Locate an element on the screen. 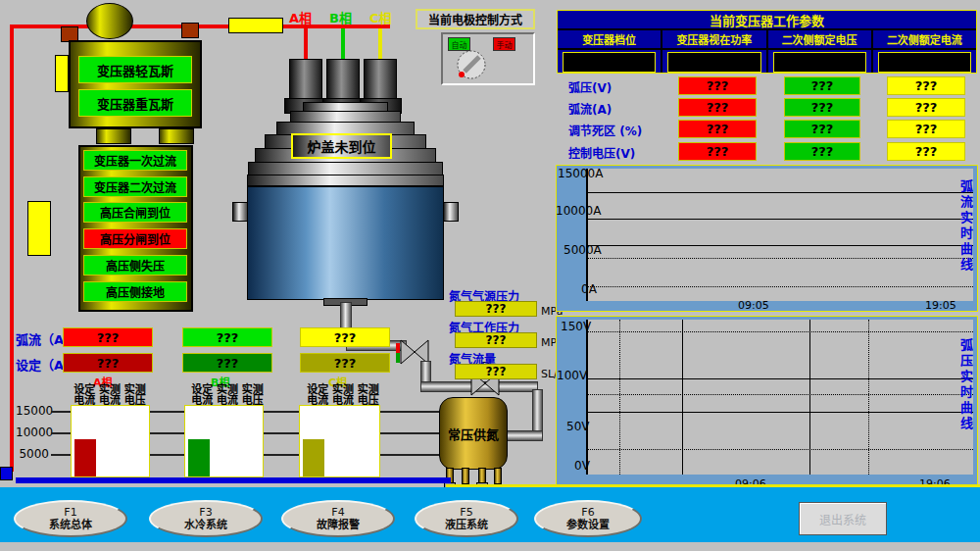 Image resolution: width=980 pixels, height=551 pixels. alarm-primary-overcurrent: 变压器一次过流 is located at coordinates (135, 161).